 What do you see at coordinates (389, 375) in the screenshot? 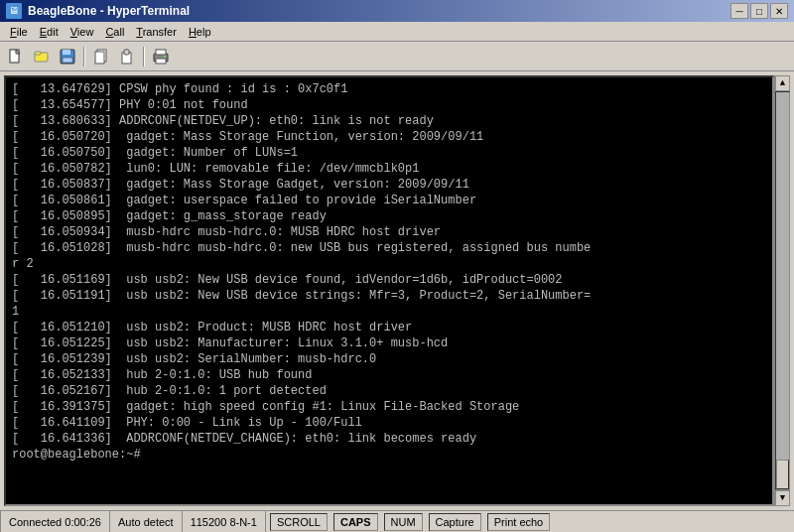
I see `terminal-line: [ 16.052133] hub 2-0:1.0: USB hub found` at bounding box center [389, 375].